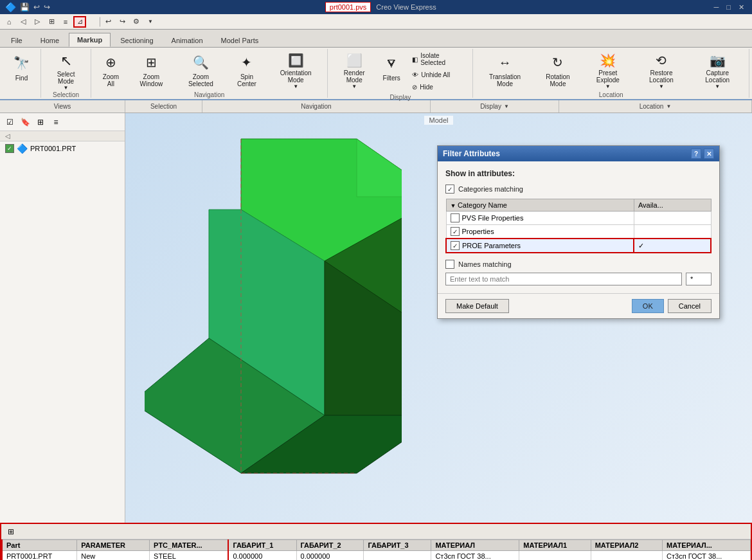 This screenshot has height=560, width=752. Describe the element at coordinates (707, 545) in the screenshot. I see `col-material3: МАТЕРИАЛ...` at that location.